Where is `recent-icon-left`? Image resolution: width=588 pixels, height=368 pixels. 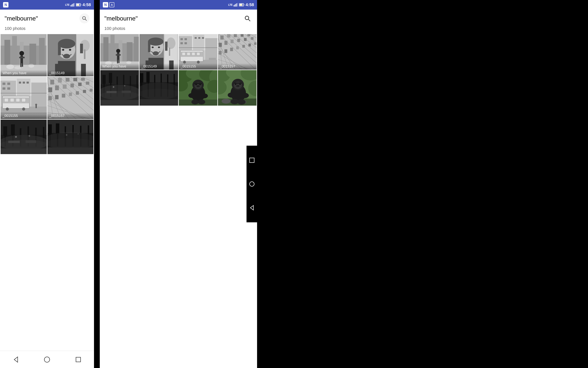
recent-icon-left is located at coordinates (78, 360).